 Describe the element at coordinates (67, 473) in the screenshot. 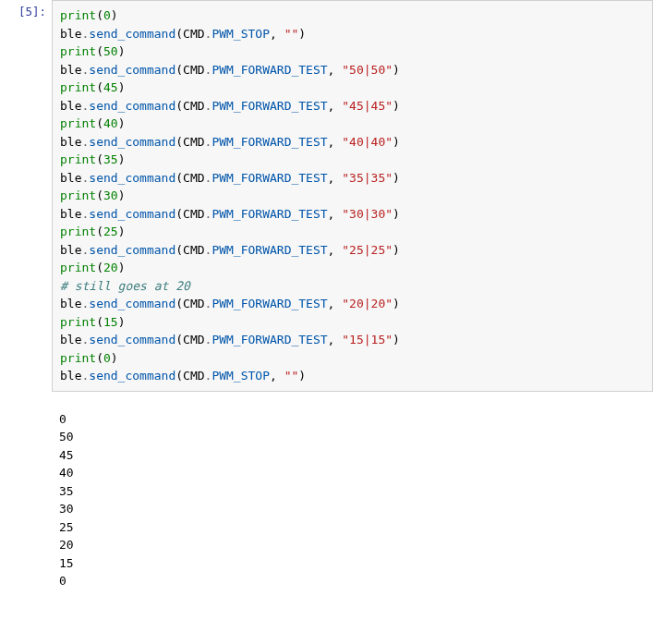

I see `output-line: 40` at that location.